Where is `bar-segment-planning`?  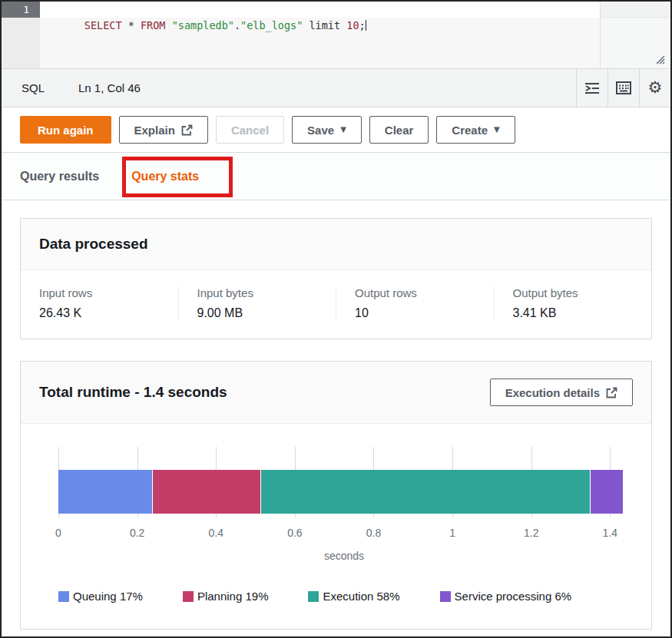 bar-segment-planning is located at coordinates (207, 491).